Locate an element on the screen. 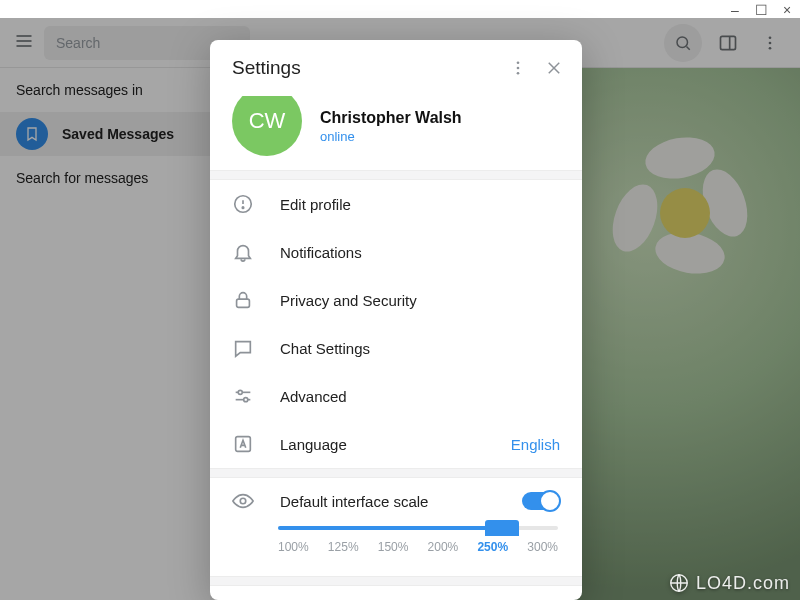 Image resolution: width=800 pixels, height=600 pixels. avatar: CW is located at coordinates (267, 126).